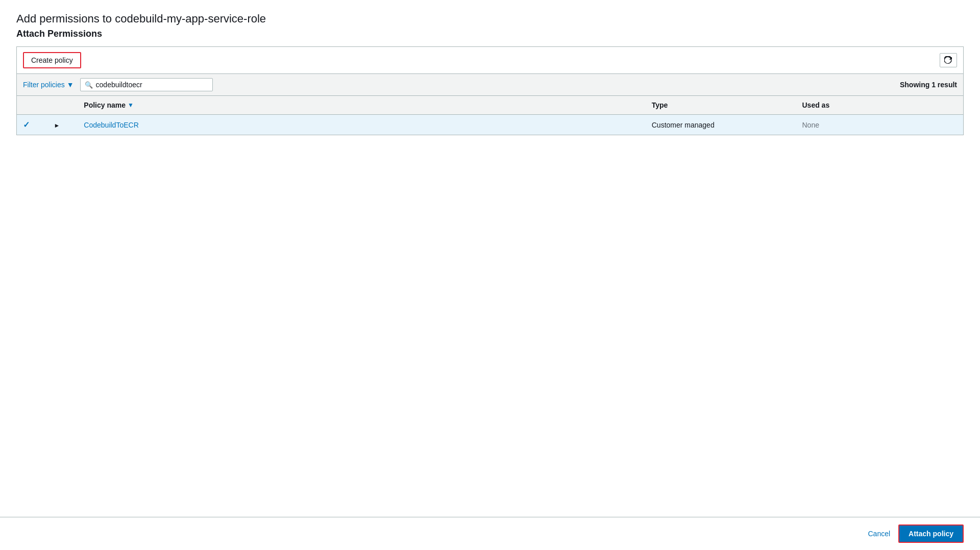  Describe the element at coordinates (490, 105) in the screenshot. I see `table-header-row: Policy name ▼ Type Used as` at that location.